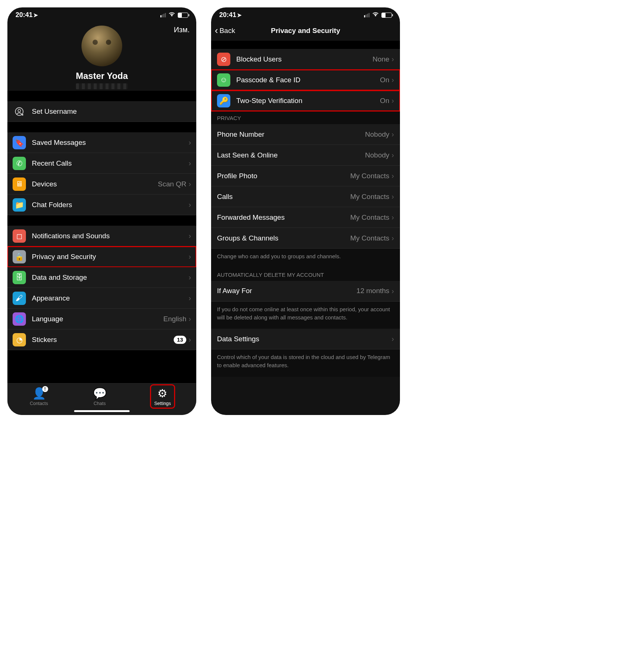  Describe the element at coordinates (387, 15) in the screenshot. I see `battery-icon` at that location.